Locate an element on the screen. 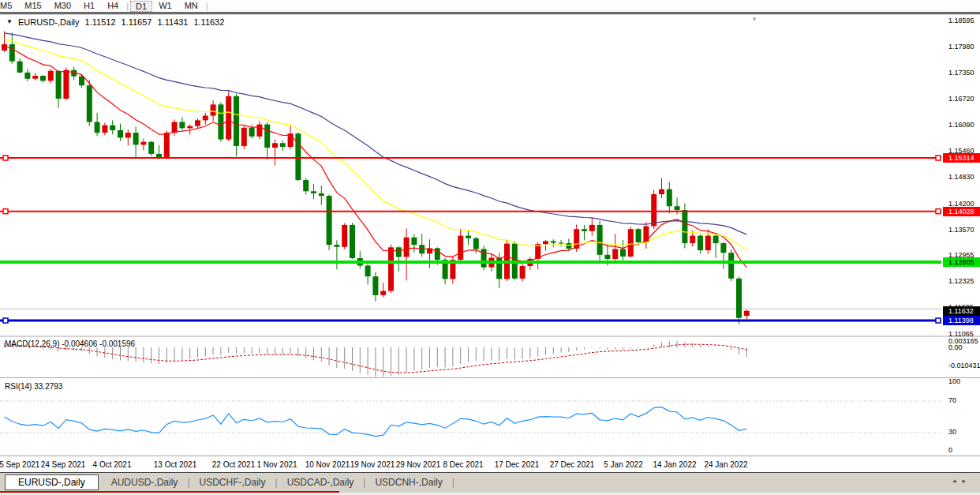 This screenshot has width=980, height=495. macd-axis-tick: 0.00 is located at coordinates (956, 347).